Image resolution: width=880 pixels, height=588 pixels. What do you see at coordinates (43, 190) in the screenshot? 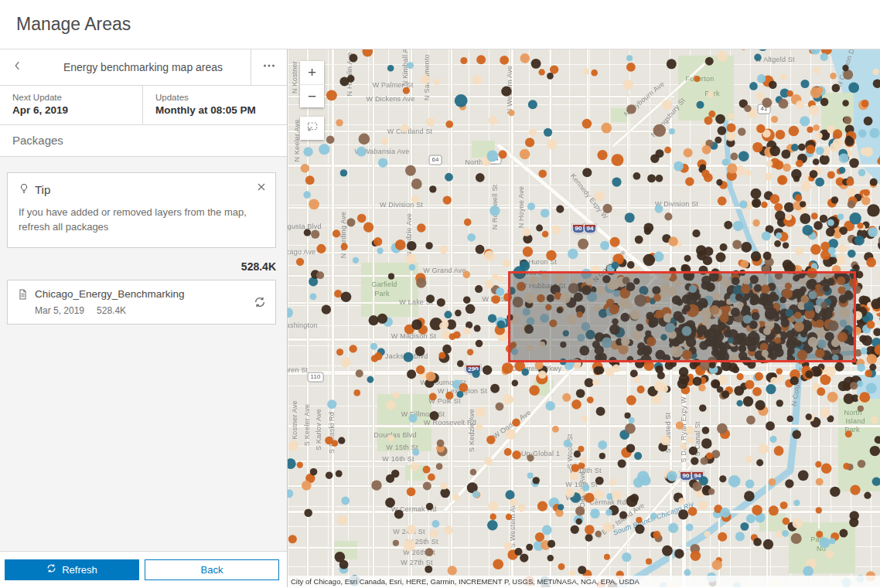
I see `tip-title: Tip` at bounding box center [43, 190].